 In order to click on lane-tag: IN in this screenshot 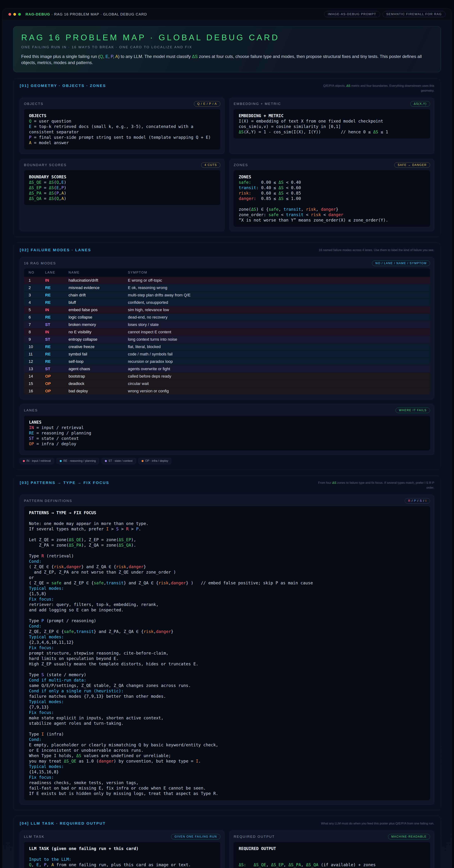, I will do `click(47, 310)`.